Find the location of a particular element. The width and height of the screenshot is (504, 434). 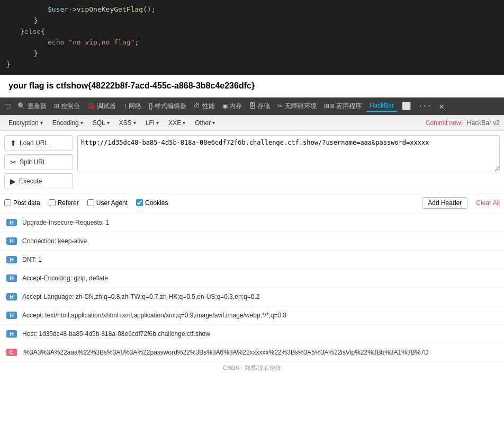

menu-other-label: Other is located at coordinates (203, 123).